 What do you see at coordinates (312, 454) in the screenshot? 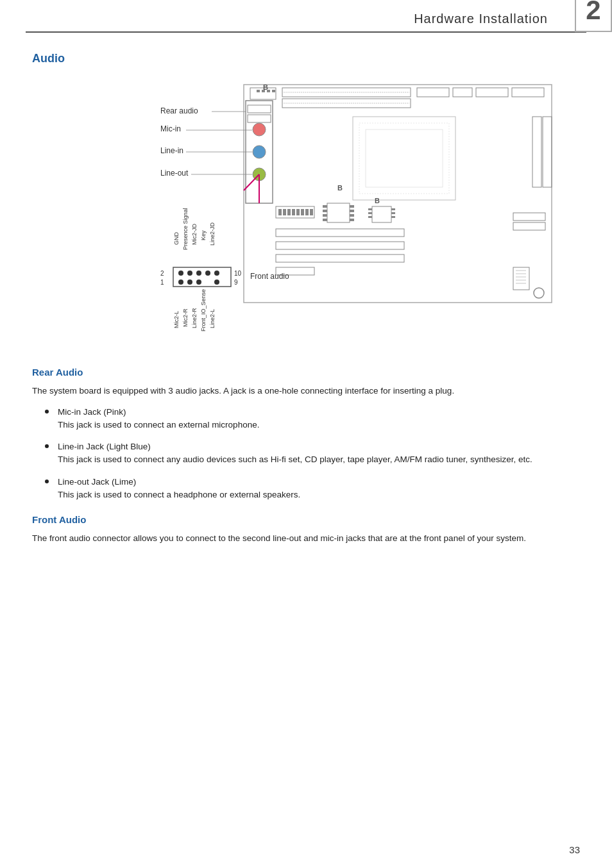
I see `bullet-item-linein: Line-in Jack (Light Blue) This jack is u…` at bounding box center [312, 454].